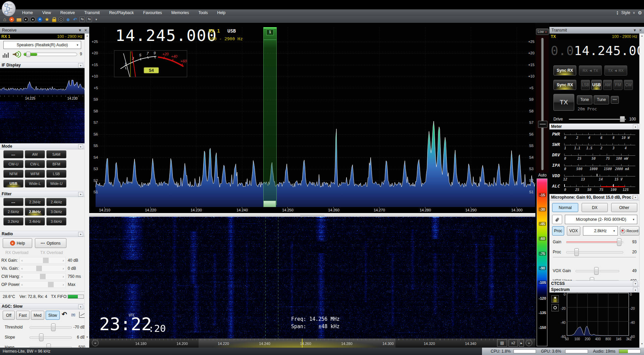  Describe the element at coordinates (642, 191) in the screenshot. I see `transmit-panel-scrollbar: ▲ ▼` at that location.